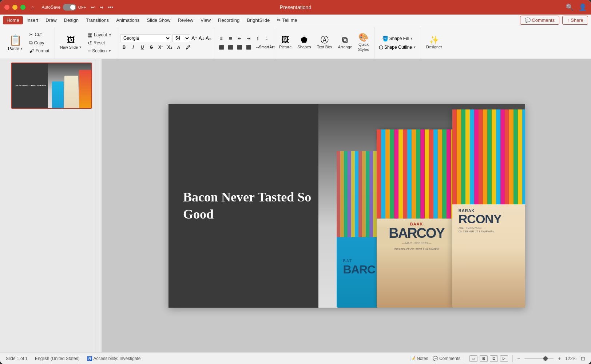  What do you see at coordinates (434, 47) in the screenshot?
I see `designer-label: Designer` at bounding box center [434, 47].